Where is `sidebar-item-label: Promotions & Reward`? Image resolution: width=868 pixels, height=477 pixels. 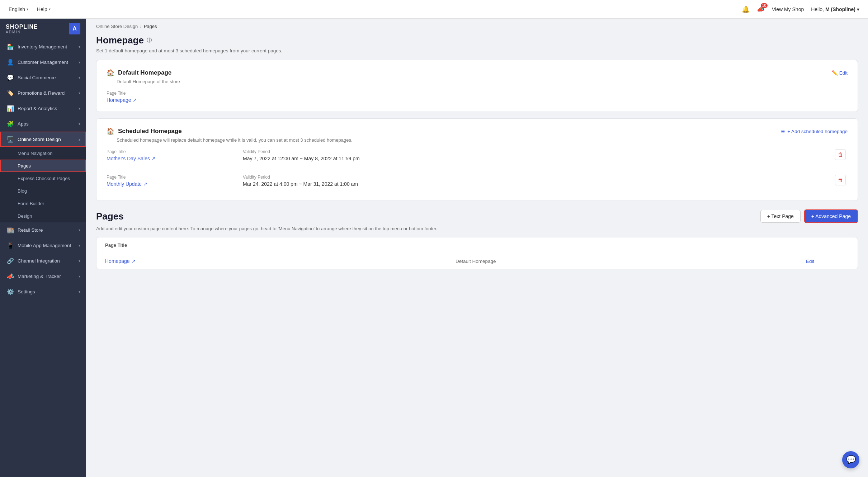
sidebar-item-label: Promotions & Reward is located at coordinates (41, 93).